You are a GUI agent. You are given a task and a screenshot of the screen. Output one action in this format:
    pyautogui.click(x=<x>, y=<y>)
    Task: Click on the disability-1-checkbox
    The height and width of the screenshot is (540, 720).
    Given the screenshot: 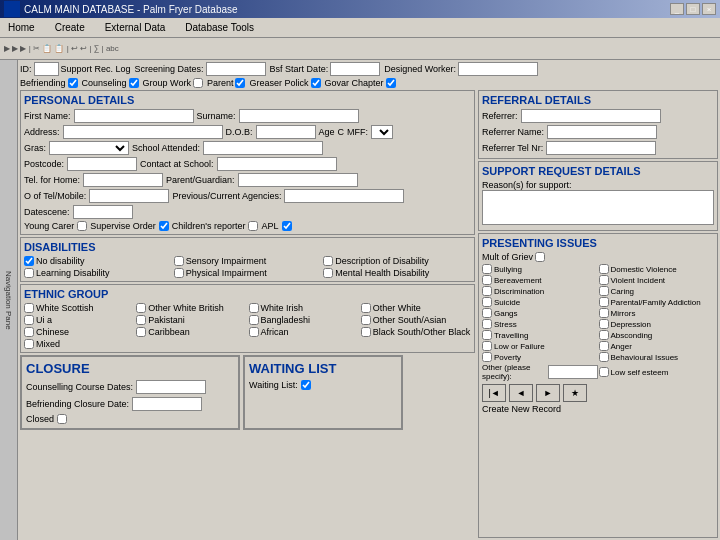 What is the action you would take?
    pyautogui.click(x=179, y=261)
    